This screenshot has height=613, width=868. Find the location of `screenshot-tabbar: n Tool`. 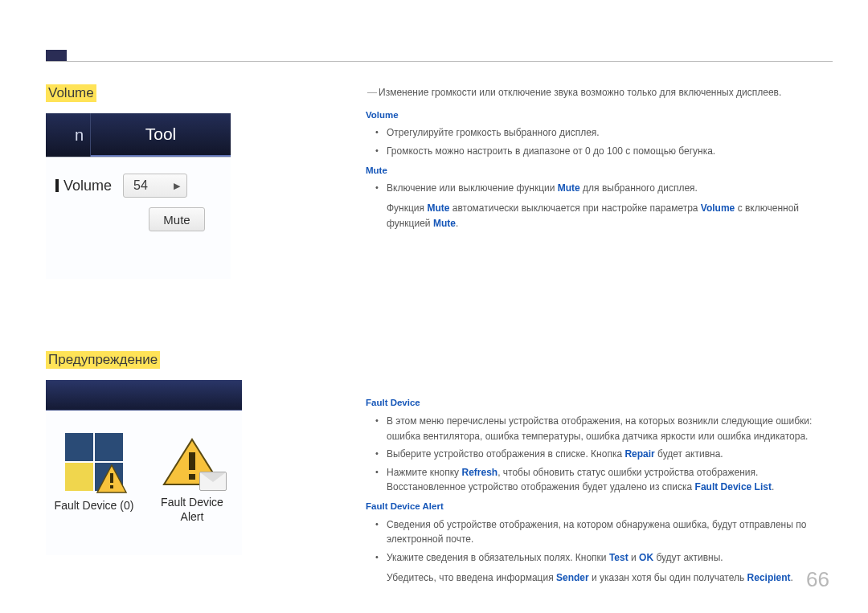

screenshot-tabbar: n Tool is located at coordinates (138, 135).